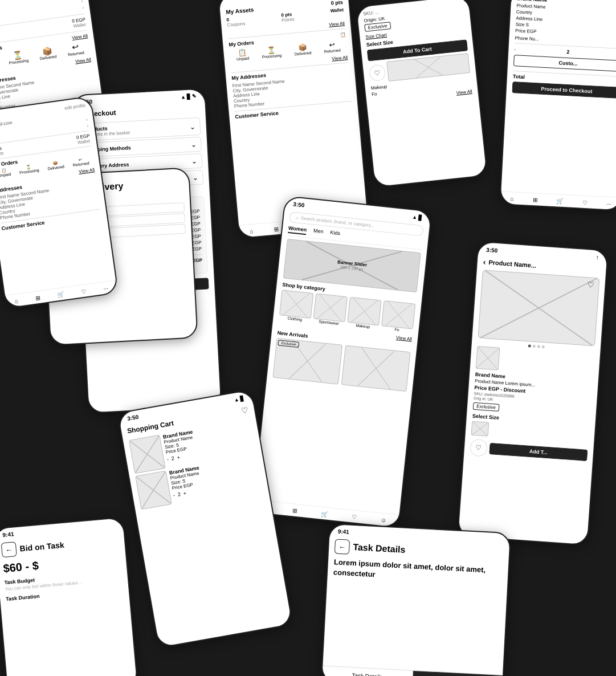  Describe the element at coordinates (591, 285) in the screenshot. I see `wishlist-product-icon: ♡` at that location.